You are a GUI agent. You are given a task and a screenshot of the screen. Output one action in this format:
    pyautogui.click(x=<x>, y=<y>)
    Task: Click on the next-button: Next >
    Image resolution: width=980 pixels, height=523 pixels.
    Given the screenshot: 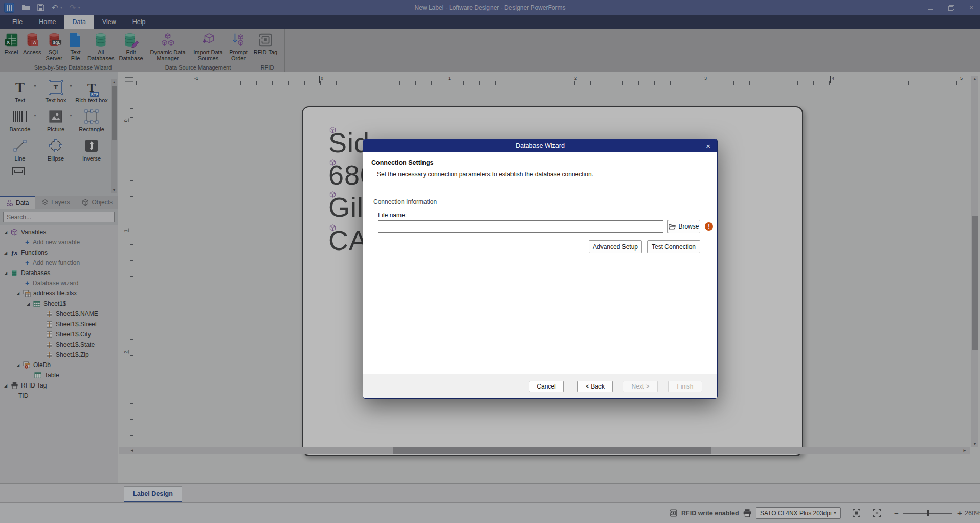 What is the action you would take?
    pyautogui.click(x=640, y=386)
    